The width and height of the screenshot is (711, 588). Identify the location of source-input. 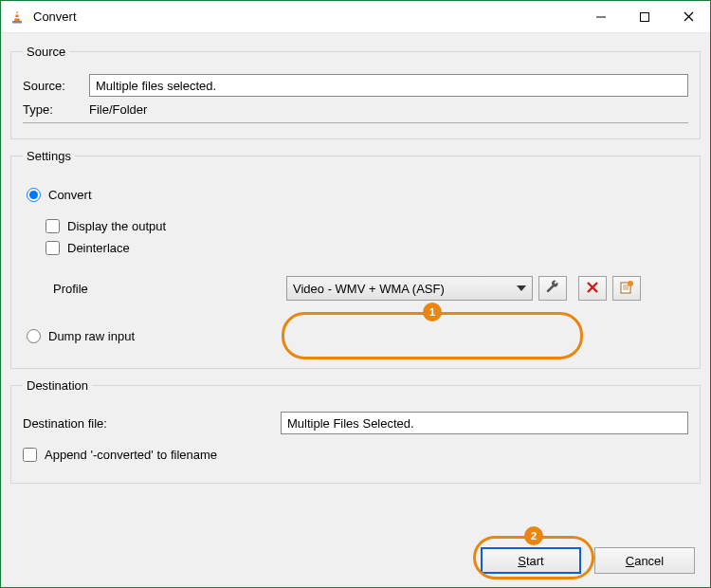
(389, 85).